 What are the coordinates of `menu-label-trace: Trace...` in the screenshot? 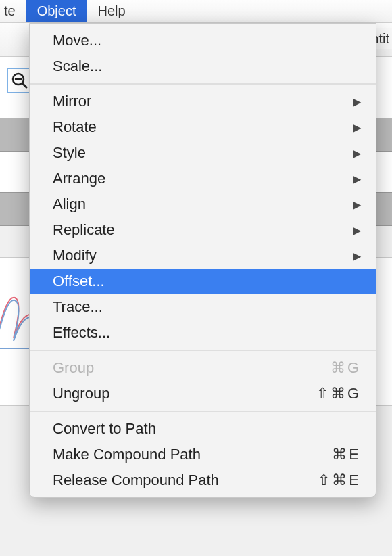 It's located at (207, 307).